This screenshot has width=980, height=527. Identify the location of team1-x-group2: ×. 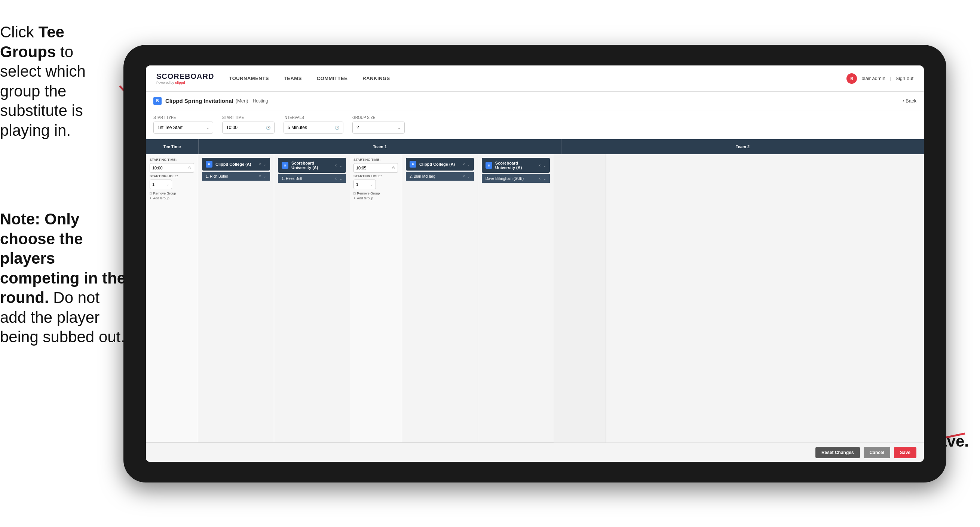
(463, 164).